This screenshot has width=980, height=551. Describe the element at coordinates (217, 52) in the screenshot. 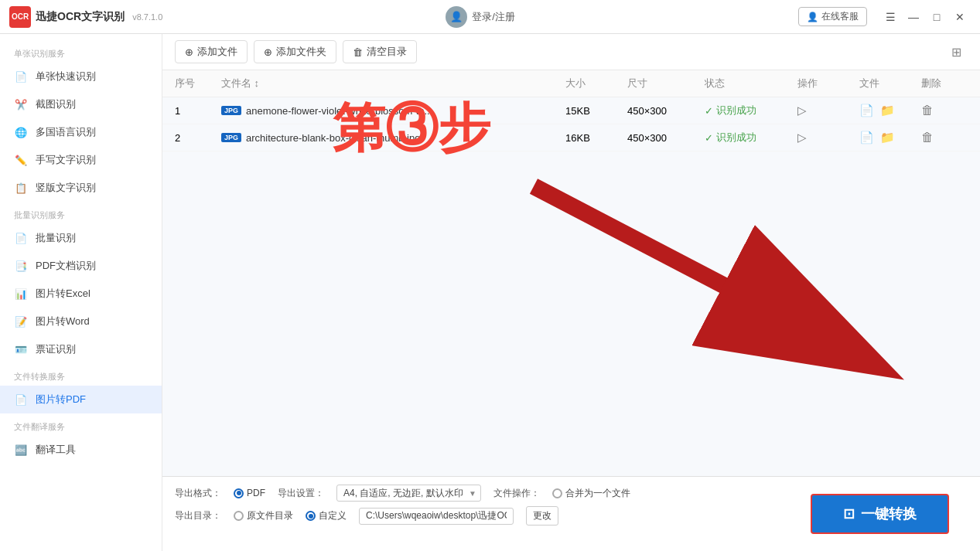

I see `add-file-label: 添加文件` at that location.